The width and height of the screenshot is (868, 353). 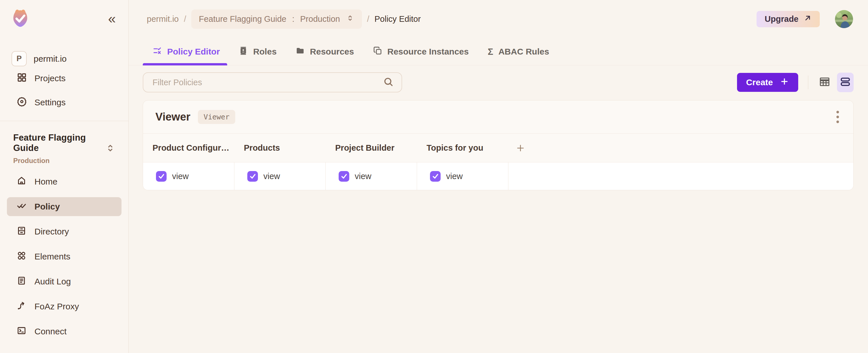 What do you see at coordinates (760, 82) in the screenshot?
I see `create-label: Create` at bounding box center [760, 82].